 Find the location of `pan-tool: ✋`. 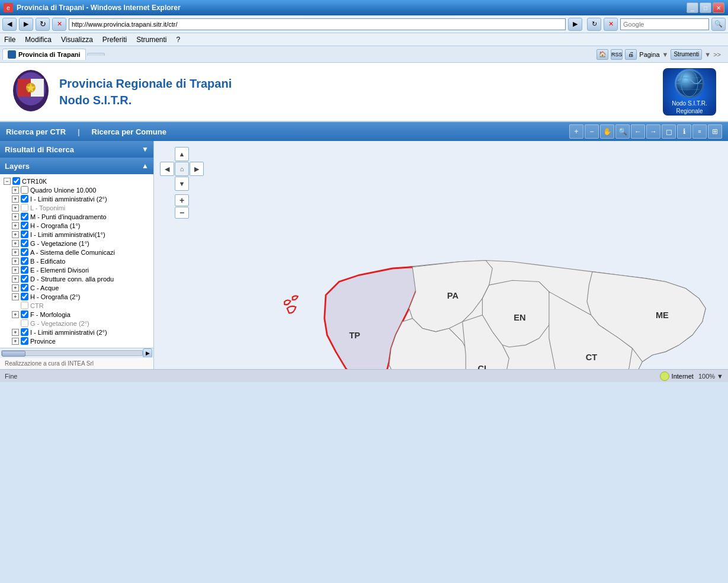

pan-tool: ✋ is located at coordinates (607, 132).